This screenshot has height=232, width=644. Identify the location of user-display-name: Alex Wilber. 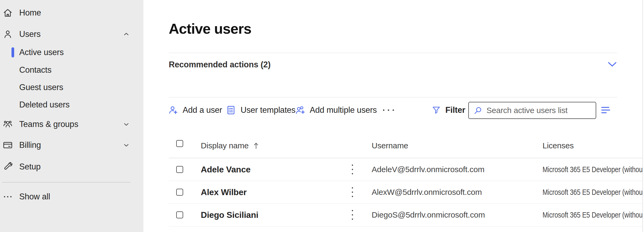
(224, 192).